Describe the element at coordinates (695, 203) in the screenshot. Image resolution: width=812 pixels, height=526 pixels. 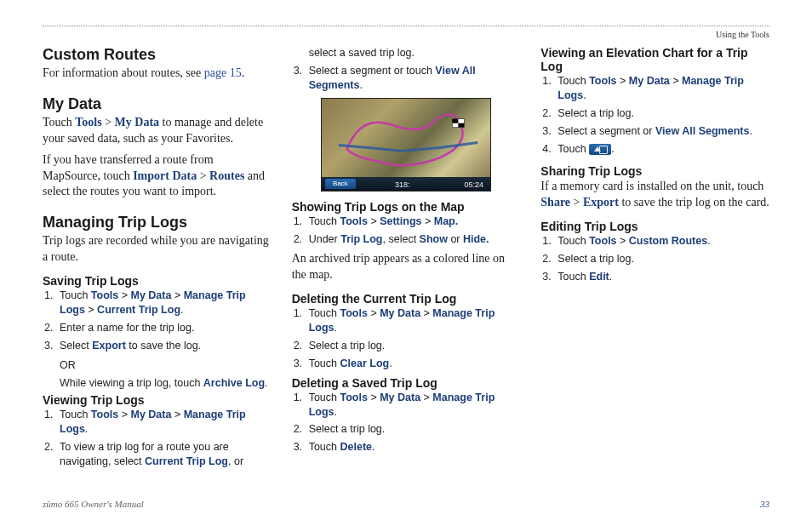
I see `text: to save the trip log on the card.` at that location.